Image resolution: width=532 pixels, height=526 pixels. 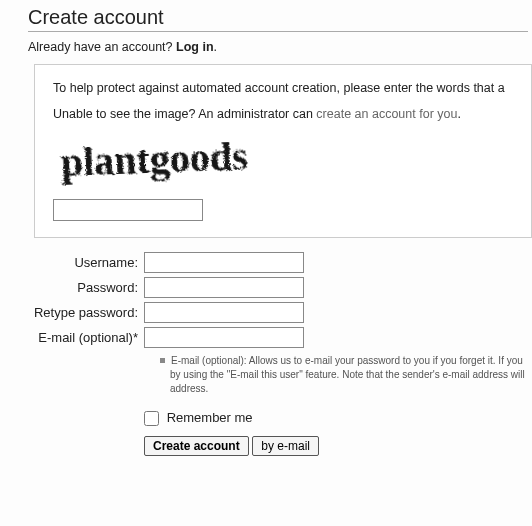 I want to click on email-input, so click(x=224, y=338).